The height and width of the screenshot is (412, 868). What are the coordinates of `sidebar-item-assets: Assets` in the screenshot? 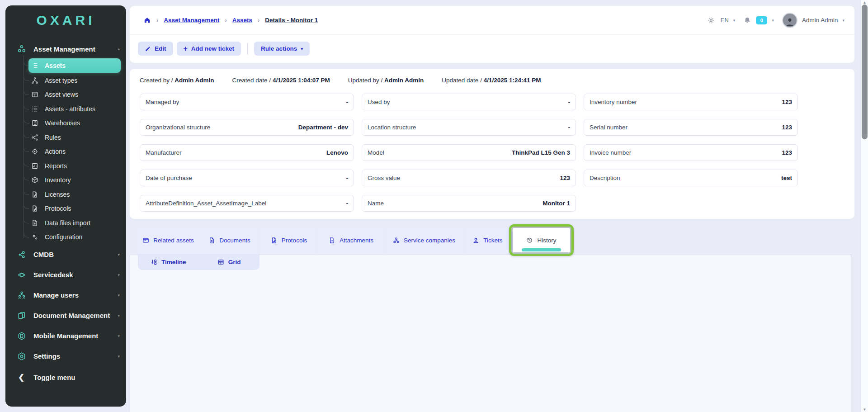 It's located at (66, 66).